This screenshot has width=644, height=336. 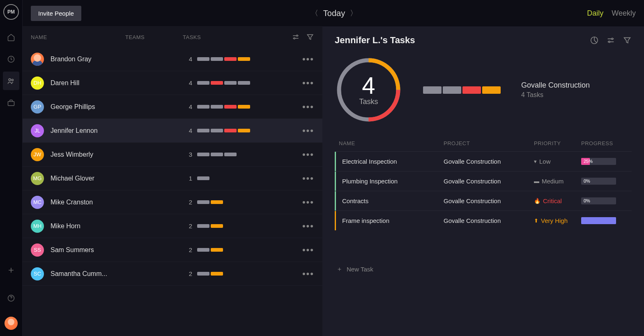 What do you see at coordinates (11, 37) in the screenshot?
I see `home-icon` at bounding box center [11, 37].